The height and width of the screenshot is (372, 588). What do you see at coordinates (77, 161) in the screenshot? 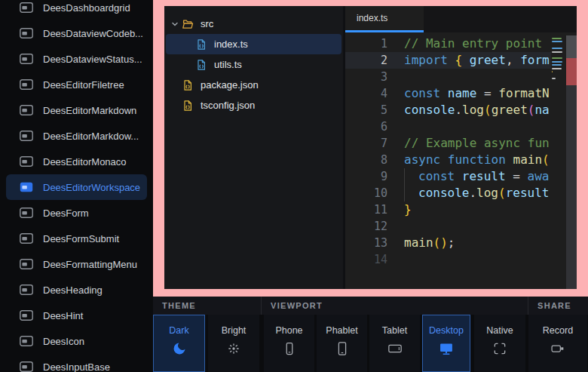
I see `sidebar-item-deeseditormonaco: DeesEditorMonaco` at bounding box center [77, 161].